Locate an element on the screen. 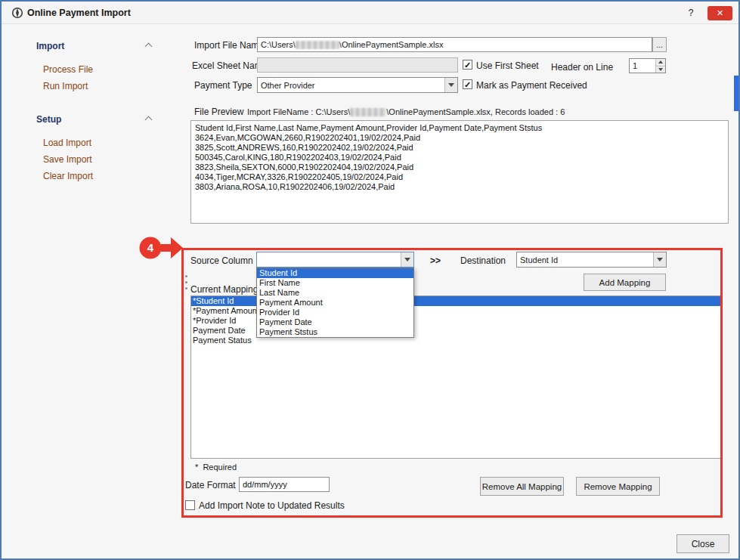 The width and height of the screenshot is (740, 560). close-icon: ✕ is located at coordinates (720, 13).